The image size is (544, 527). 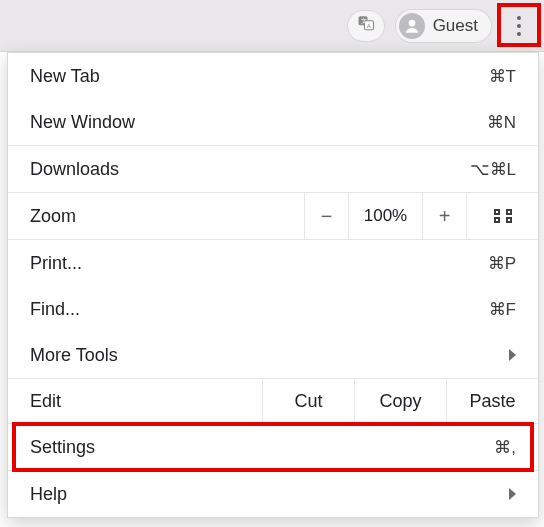 I want to click on menu-item-zoom: Zoom − 100% +, so click(x=273, y=216).